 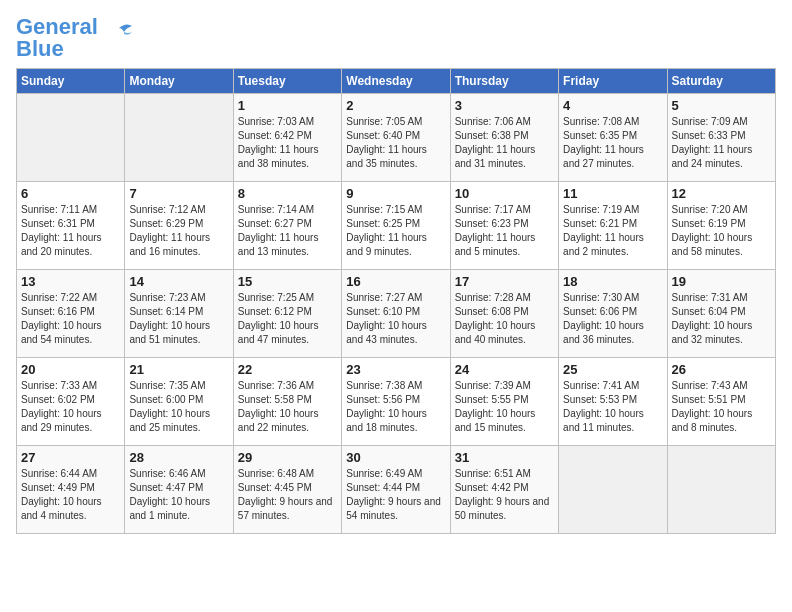 What do you see at coordinates (722, 231) in the screenshot?
I see `day-info: Sunrise: 7:20 AMSunset: 6:19 PMDaylight:…` at bounding box center [722, 231].